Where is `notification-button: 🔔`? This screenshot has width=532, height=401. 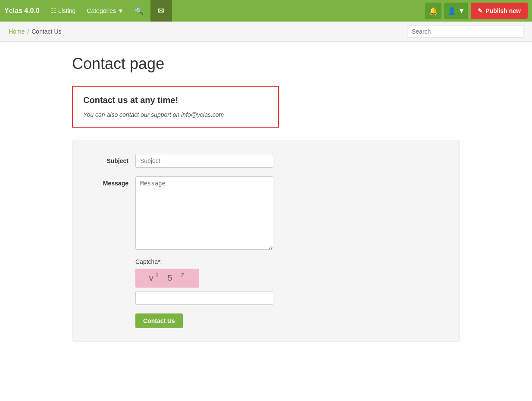
notification-button: 🔔 is located at coordinates (433, 11).